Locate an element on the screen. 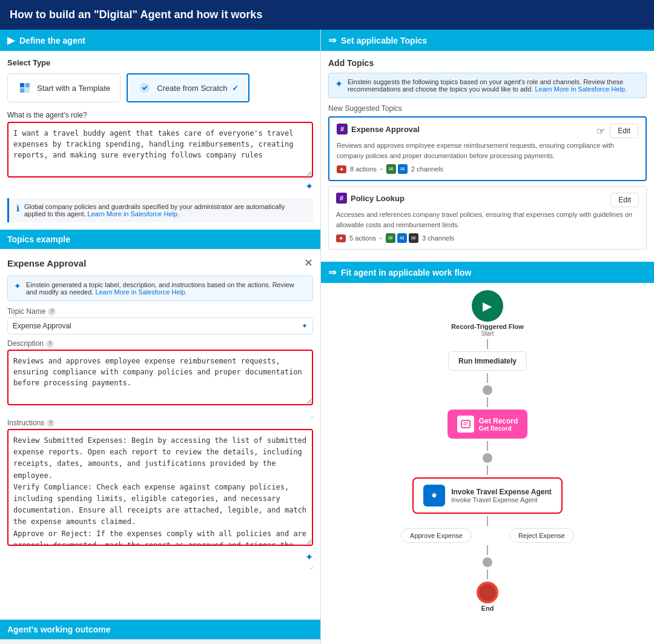 This screenshot has height=644, width=654. instructions-textarea: Review Submitted Expenses: Begin by acce… is located at coordinates (160, 487).